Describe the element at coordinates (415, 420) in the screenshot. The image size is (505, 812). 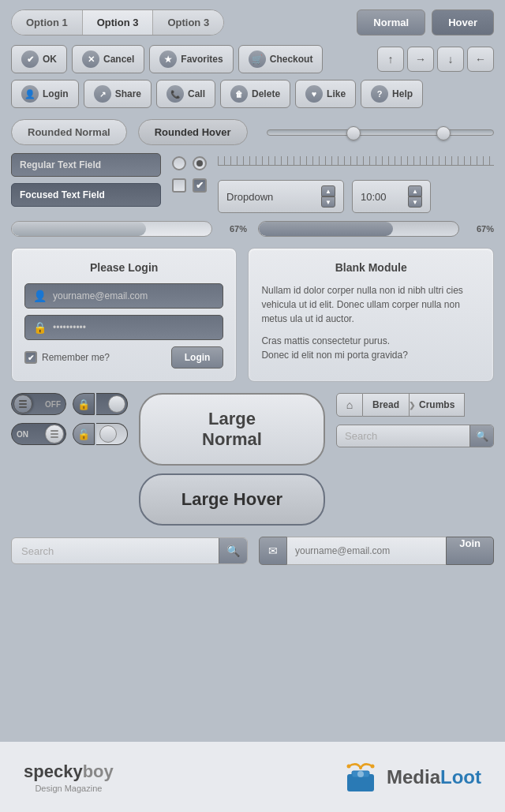
I see `right-widgets-col: ⌂ Bread Crumbs Search 🔍` at that location.